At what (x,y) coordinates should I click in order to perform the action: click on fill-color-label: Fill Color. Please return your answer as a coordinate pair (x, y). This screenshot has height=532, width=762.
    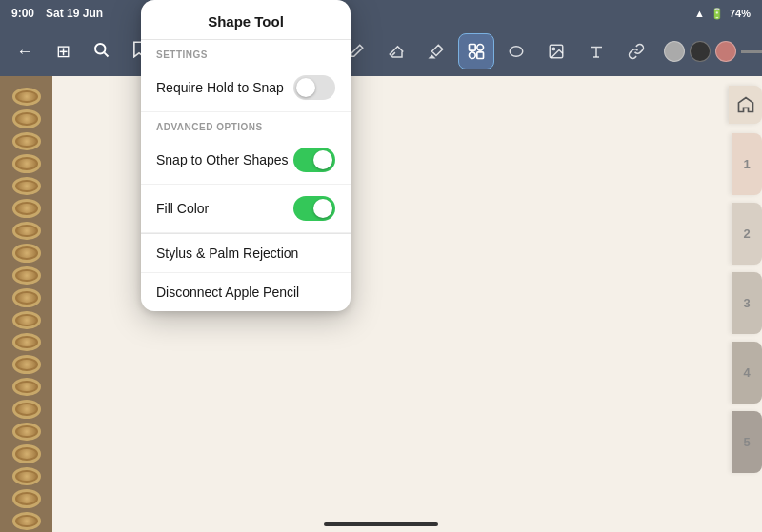
    Looking at the image, I should click on (183, 208).